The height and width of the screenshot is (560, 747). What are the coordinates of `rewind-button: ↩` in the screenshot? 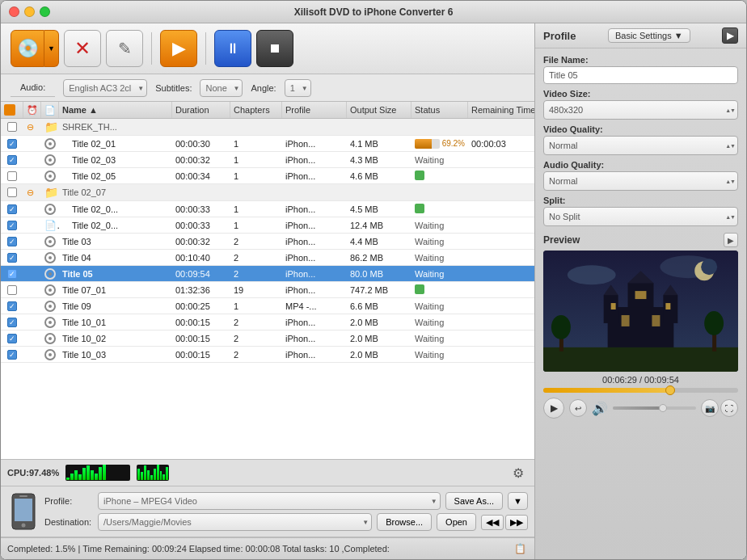 It's located at (578, 408).